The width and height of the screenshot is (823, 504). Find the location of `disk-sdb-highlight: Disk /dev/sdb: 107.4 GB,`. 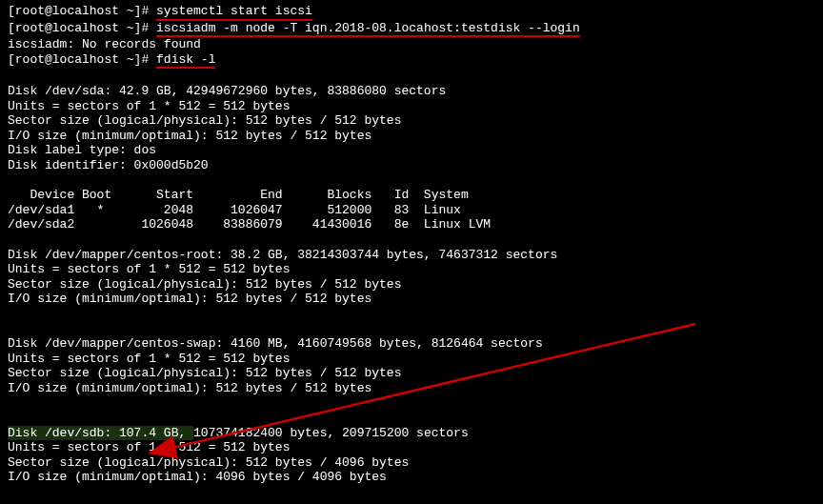

disk-sdb-highlight: Disk /dev/sdb: 107.4 GB, is located at coordinates (101, 433).